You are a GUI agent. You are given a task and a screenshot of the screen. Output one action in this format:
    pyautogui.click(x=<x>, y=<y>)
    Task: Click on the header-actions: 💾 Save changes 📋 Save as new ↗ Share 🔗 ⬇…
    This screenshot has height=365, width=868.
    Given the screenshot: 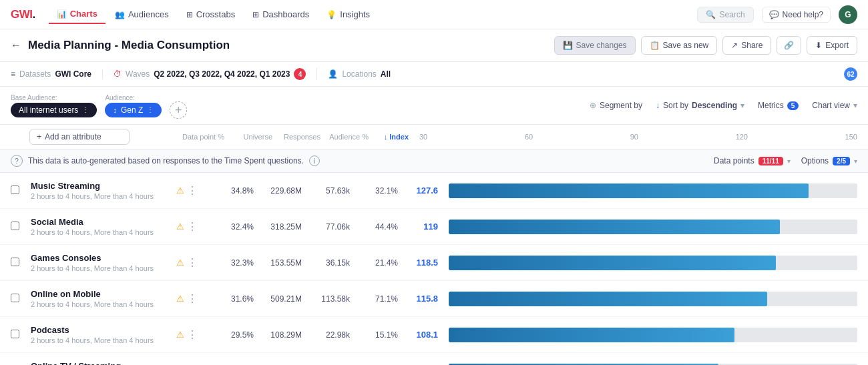 What is the action you would take?
    pyautogui.click(x=706, y=45)
    